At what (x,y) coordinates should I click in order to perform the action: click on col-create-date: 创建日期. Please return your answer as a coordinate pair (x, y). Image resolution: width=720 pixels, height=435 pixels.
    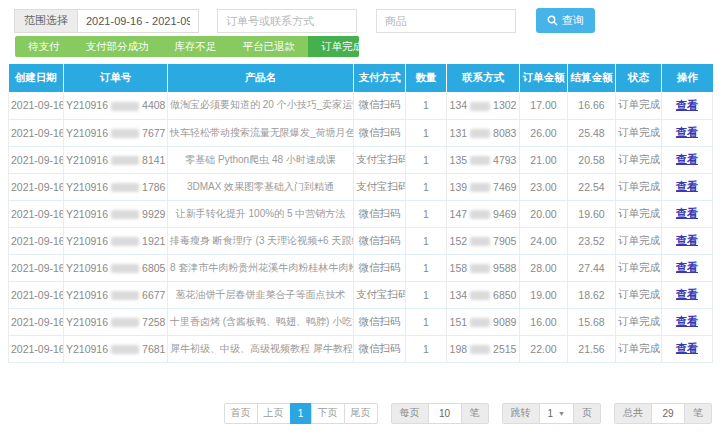
    Looking at the image, I should click on (36, 78).